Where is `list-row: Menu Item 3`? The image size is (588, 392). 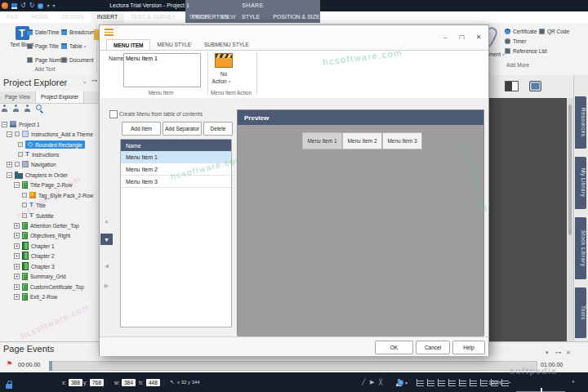
list-row: Menu Item 3 is located at coordinates (176, 181).